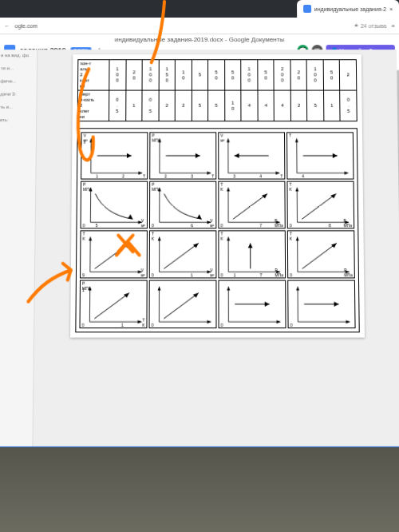 Image resolution: width=399 pixels, height=532 pixels. I want to click on browser-tab-active: индивидуальные задания-2 ×, so click(348, 9).